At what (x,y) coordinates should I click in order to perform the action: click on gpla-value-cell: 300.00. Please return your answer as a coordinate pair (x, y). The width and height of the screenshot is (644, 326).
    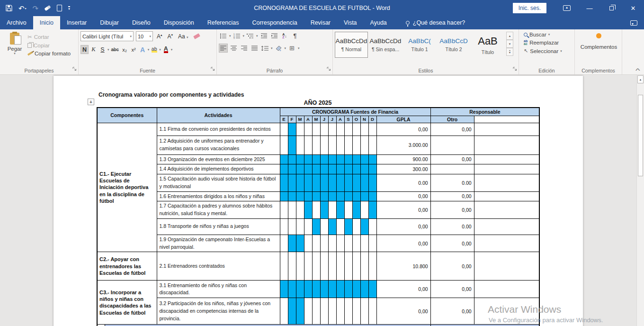
    Looking at the image, I should click on (403, 170).